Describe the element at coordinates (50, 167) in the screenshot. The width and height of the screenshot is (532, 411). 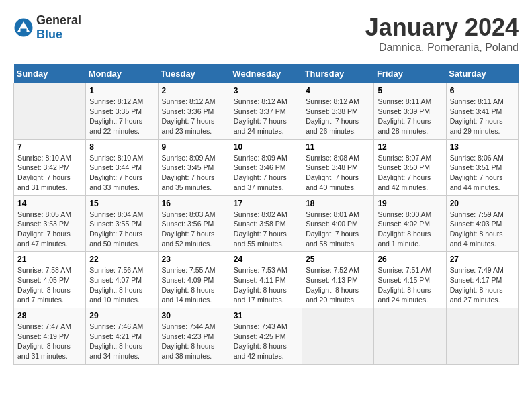
I see `calendar-cell: 7Sunrise: 8:10 AMSunset: 3:42 PMDaylight…` at that location.